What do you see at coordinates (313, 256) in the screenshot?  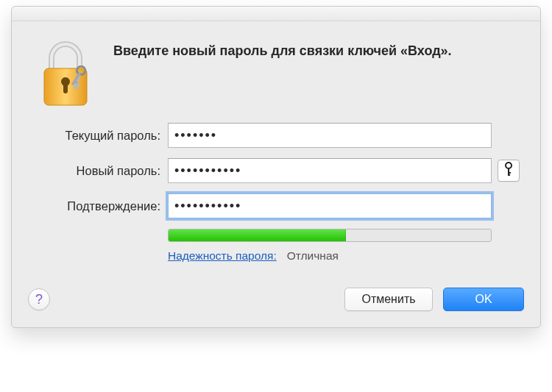 I see `password-strength-value: Отличная` at bounding box center [313, 256].